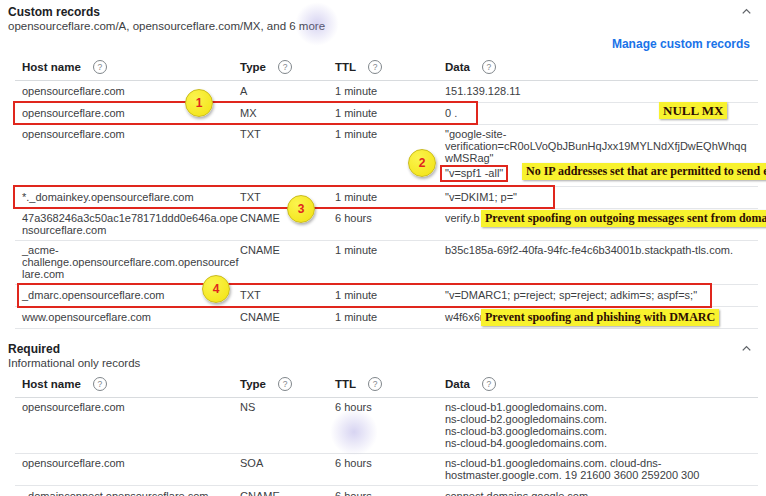  Describe the element at coordinates (596, 296) in the screenshot. I see `data-cell: "v=DMARC1; p=reject; sp=reject; adkim=s;…` at that location.